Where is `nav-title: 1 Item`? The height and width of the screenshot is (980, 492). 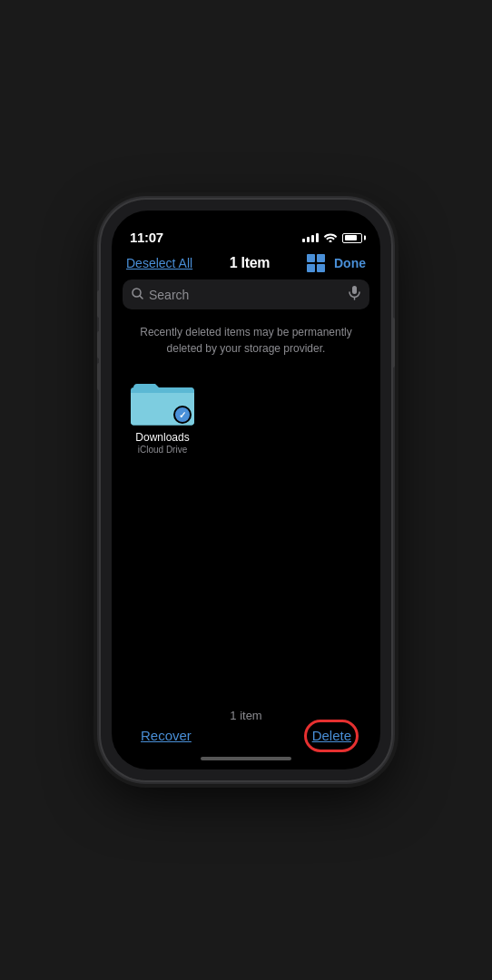 nav-title: 1 Item is located at coordinates (250, 263).